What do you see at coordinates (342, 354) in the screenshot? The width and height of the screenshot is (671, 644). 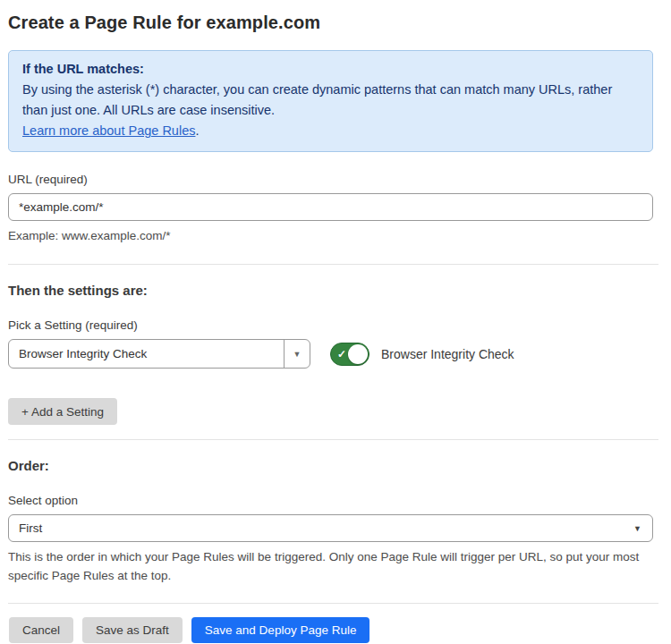 I see `check-icon: ✓` at bounding box center [342, 354].